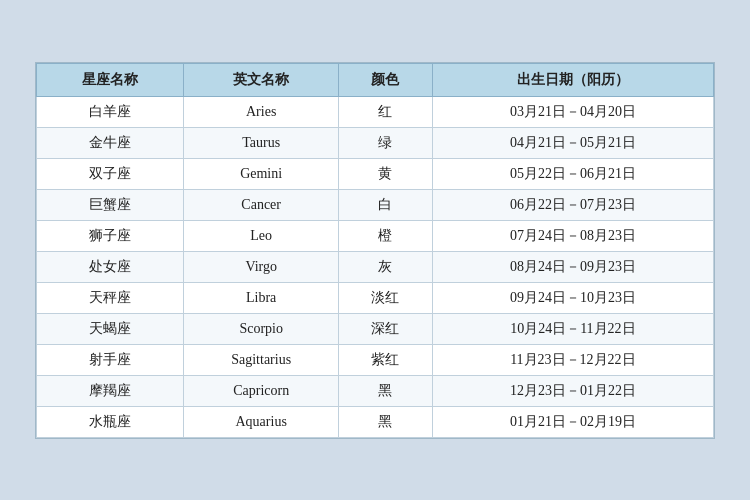 The height and width of the screenshot is (500, 750). What do you see at coordinates (572, 174) in the screenshot?
I see `cell-2-3: 05月22日－06月21日` at bounding box center [572, 174].